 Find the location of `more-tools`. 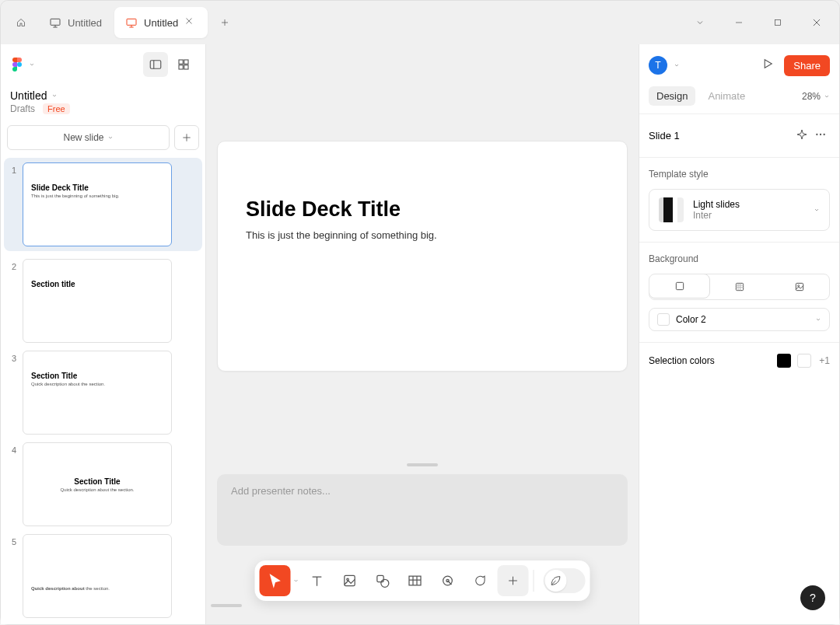

more-tools is located at coordinates (513, 581).